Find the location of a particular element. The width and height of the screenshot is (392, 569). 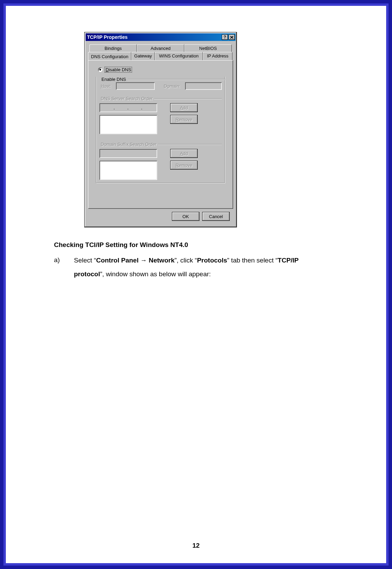

host-input is located at coordinates (135, 86).